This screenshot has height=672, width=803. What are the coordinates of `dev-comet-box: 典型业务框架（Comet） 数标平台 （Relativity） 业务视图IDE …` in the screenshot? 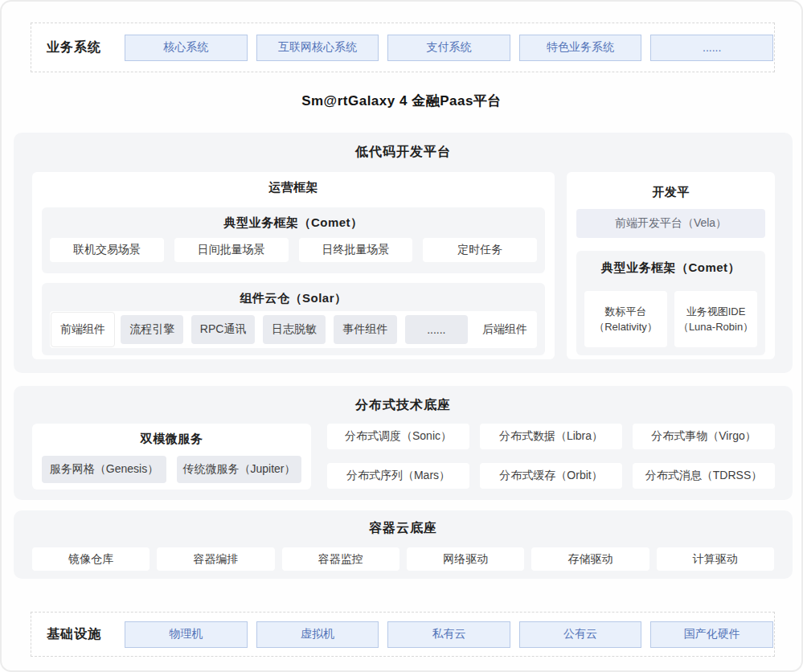 It's located at (670, 303).